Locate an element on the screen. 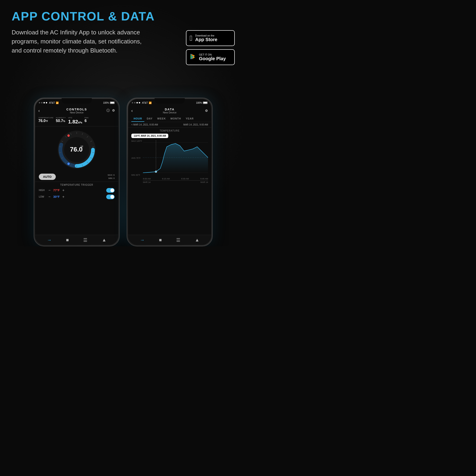  page-title: APP CONTROL & DATA is located at coordinates (123, 16).